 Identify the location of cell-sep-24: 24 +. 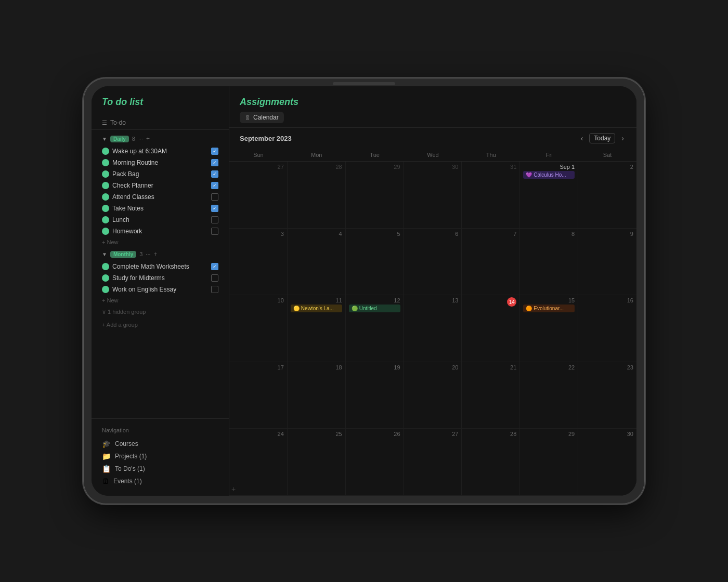
(258, 462).